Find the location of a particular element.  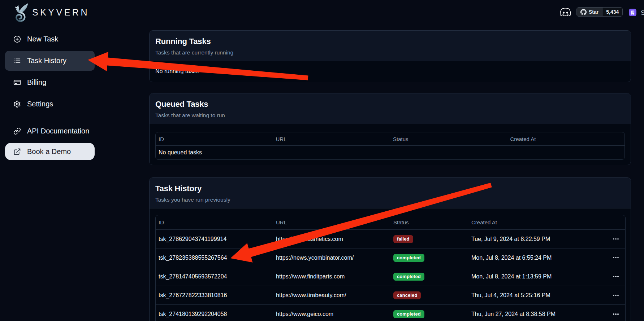

task-history-header: Task History Tasks you have run previous… is located at coordinates (390, 193).